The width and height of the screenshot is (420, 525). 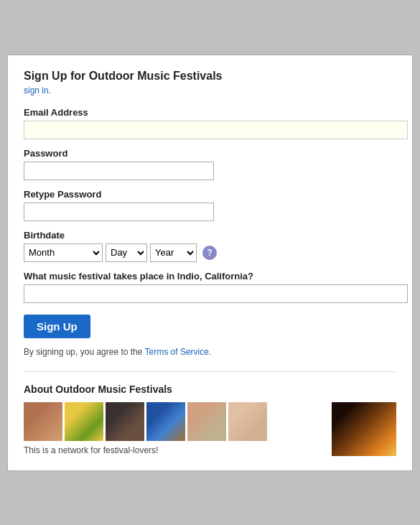 I want to click on security-answer-input, so click(x=215, y=294).